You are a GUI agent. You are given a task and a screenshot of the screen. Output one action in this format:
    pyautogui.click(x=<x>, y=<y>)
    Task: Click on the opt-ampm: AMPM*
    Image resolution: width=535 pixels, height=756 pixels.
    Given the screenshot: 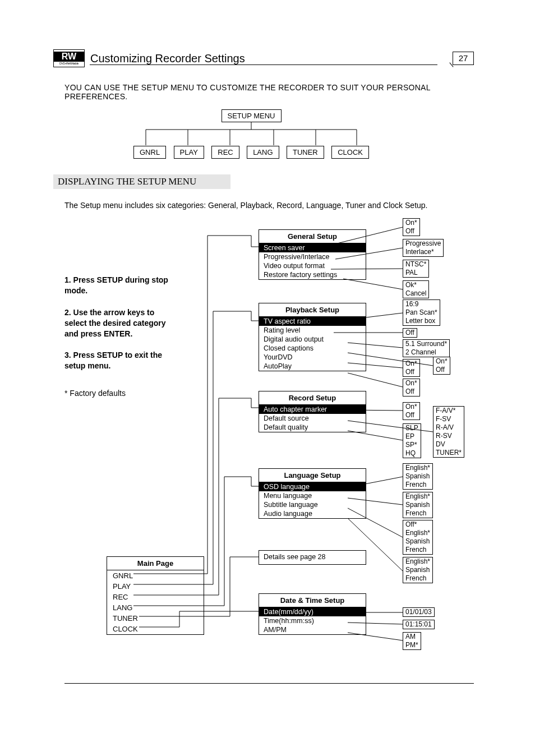 What is the action you would take?
    pyautogui.click(x=412, y=641)
    